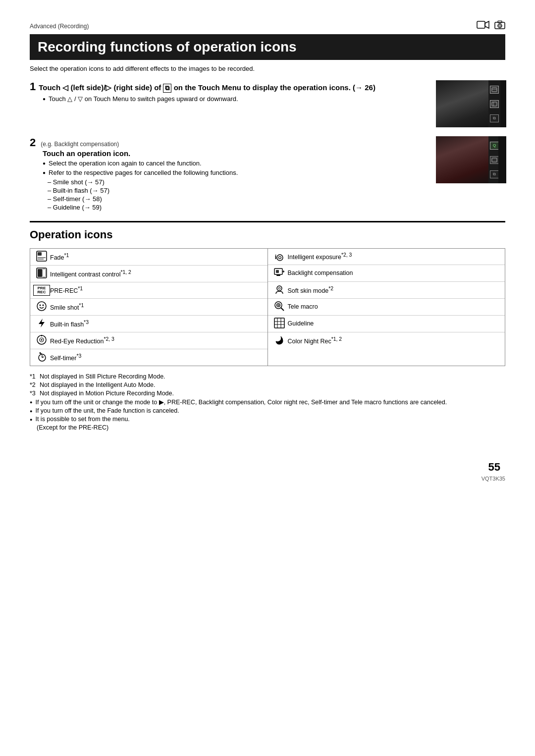  Describe the element at coordinates (237, 182) in the screenshot. I see `dash-item-1: Smile shot (→ 57)` at that location.